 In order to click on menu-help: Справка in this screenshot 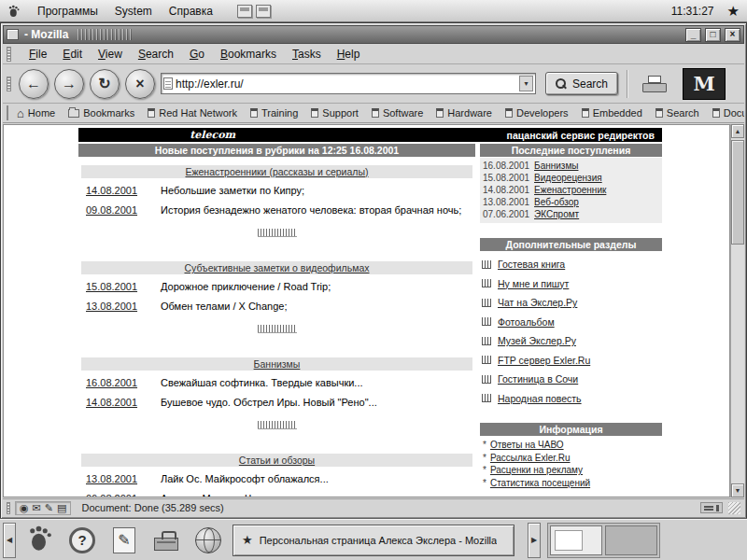, I will do `click(190, 11)`.